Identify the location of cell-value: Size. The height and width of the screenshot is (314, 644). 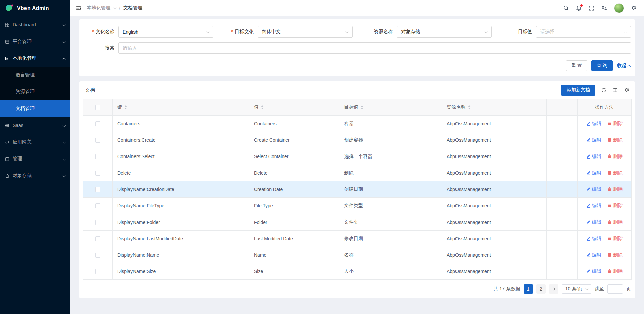
(294, 271).